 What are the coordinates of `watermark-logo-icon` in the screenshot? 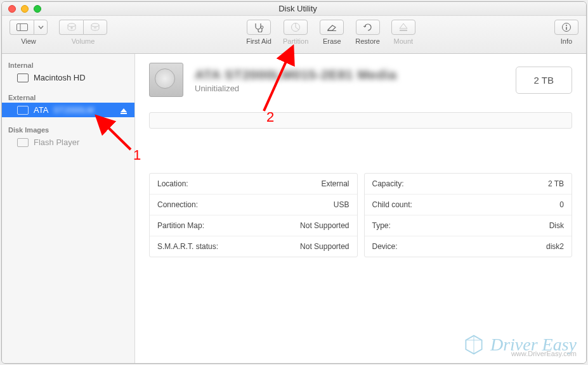 It's located at (474, 345).